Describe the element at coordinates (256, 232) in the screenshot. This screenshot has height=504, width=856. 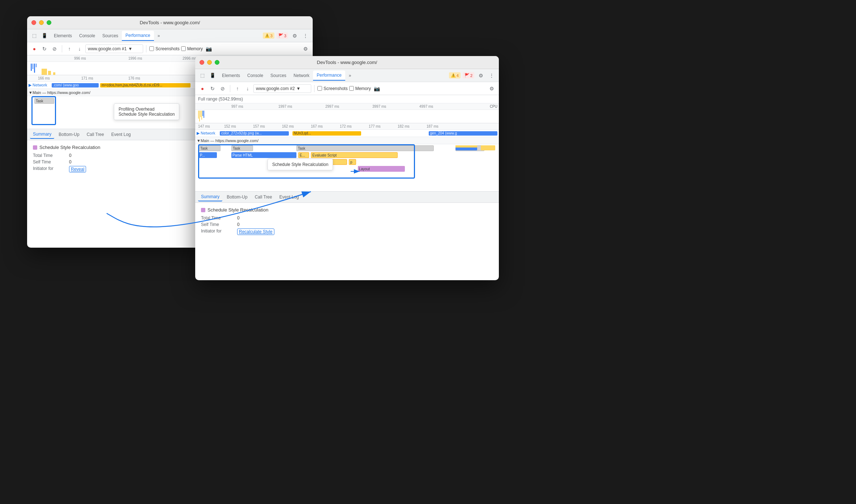
I see `recalculate-link-2: Recalculate Style` at that location.